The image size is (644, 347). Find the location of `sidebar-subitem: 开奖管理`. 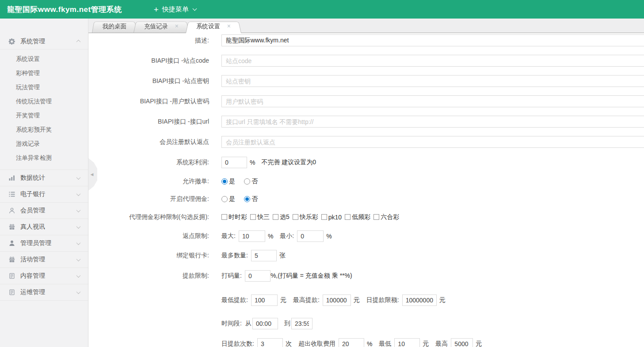

sidebar-subitem: 开奖管理 is located at coordinates (44, 116).